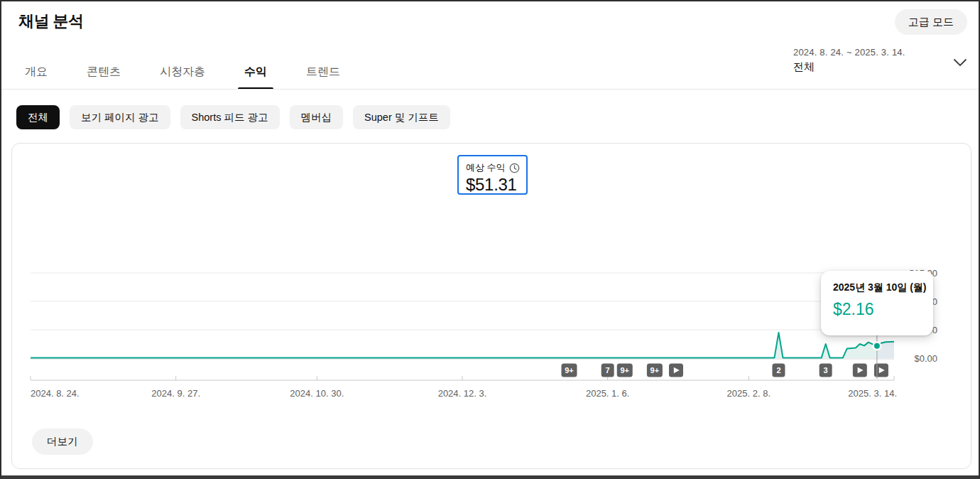 The image size is (980, 479). Describe the element at coordinates (778, 370) in the screenshot. I see `video-marker-count: 2` at that location.